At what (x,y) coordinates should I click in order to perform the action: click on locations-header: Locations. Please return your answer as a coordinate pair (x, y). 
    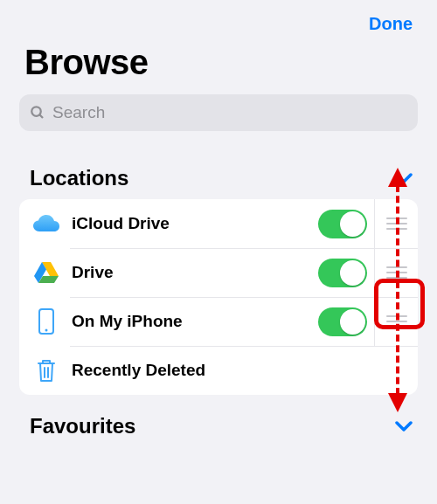
    Looking at the image, I should click on (218, 173).